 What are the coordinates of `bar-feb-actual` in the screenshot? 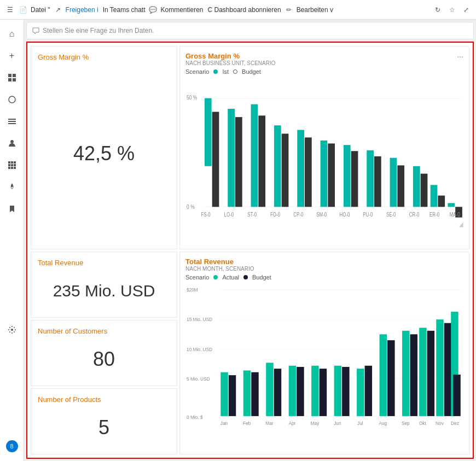 It's located at (247, 393).